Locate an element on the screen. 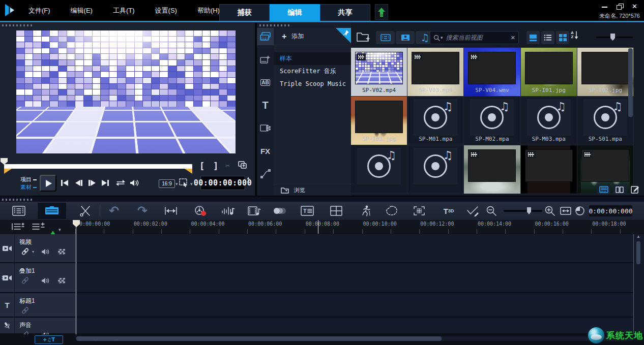  toolbar-timecode: 0:00:00:000 is located at coordinates (610, 211).